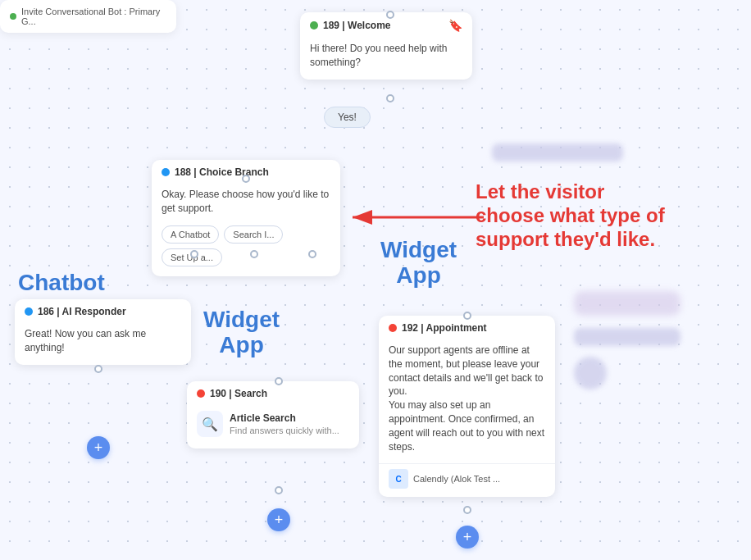  What do you see at coordinates (279, 490) in the screenshot?
I see `conn-dot-search-bottom` at bounding box center [279, 490].